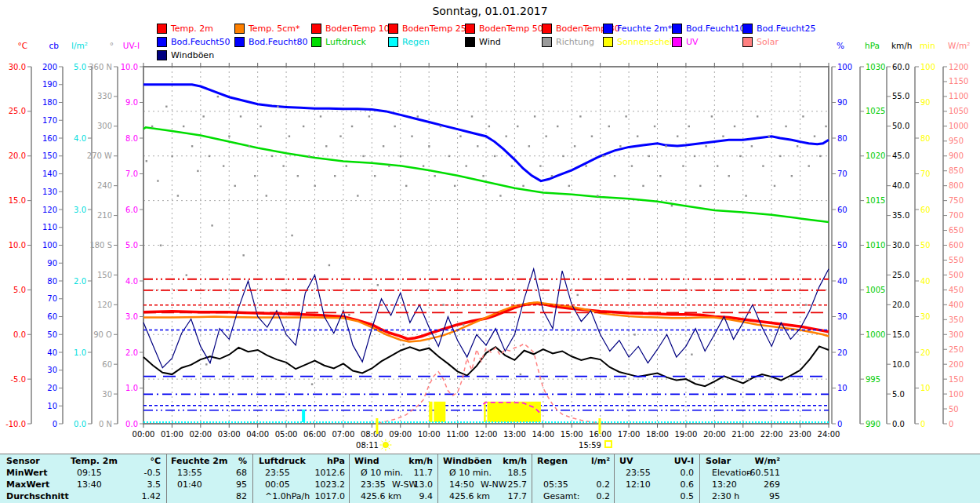  What do you see at coordinates (243, 461) in the screenshot?
I see `table-group-unit: %` at bounding box center [243, 461].